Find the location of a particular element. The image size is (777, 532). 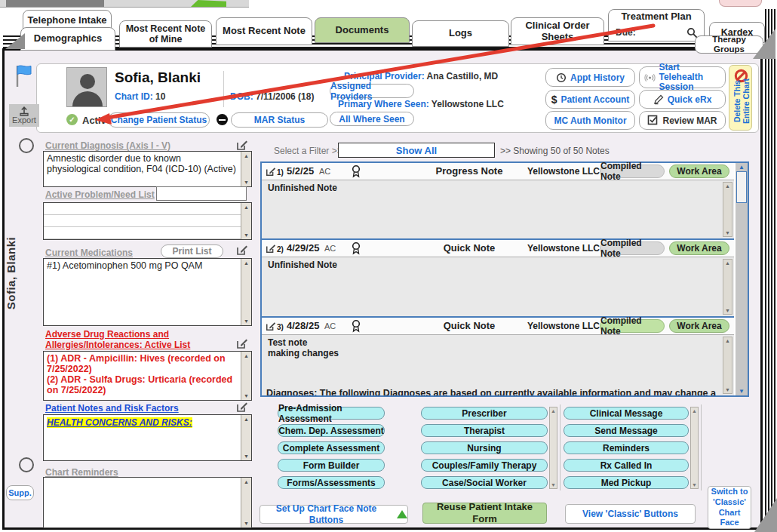

note-1-work-area-button: Work Area is located at coordinates (699, 171).